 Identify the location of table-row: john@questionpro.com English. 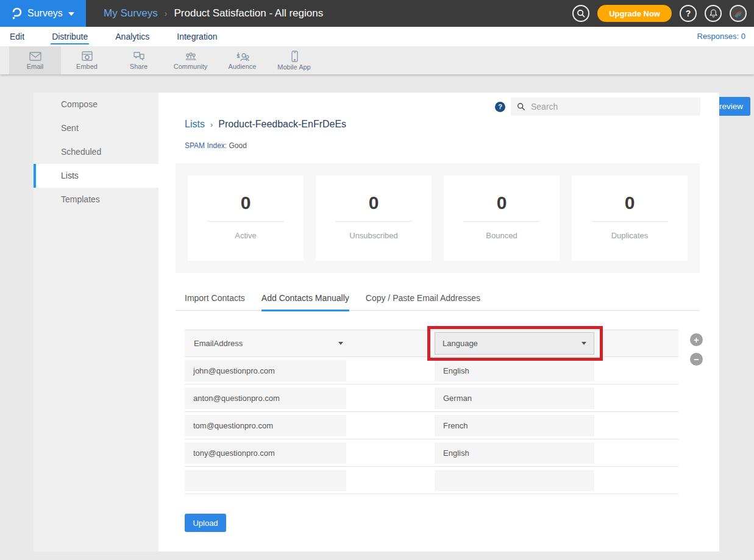
(432, 370).